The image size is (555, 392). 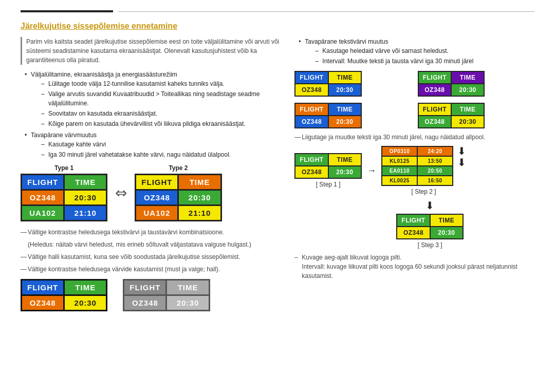 I want to click on right-note-2: Liigutage ja muutke teksti iga 30 minuti…, so click(x=414, y=137).